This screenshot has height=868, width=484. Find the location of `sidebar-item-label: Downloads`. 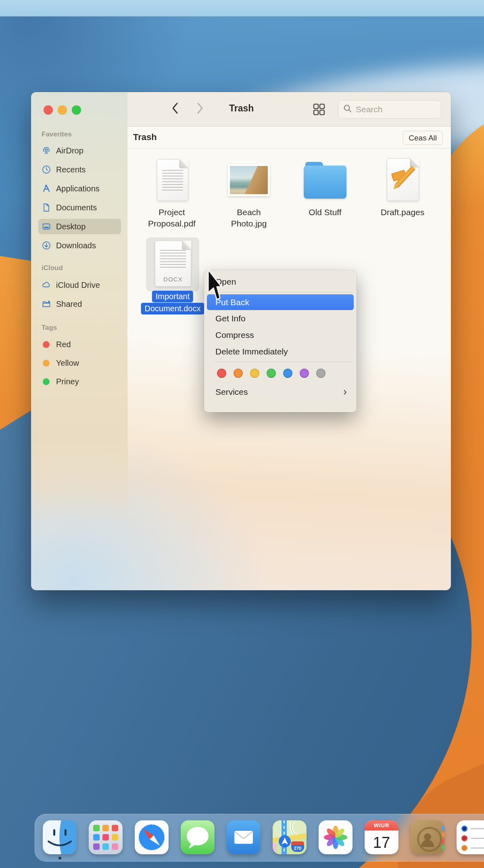

sidebar-item-label: Downloads is located at coordinates (76, 245).